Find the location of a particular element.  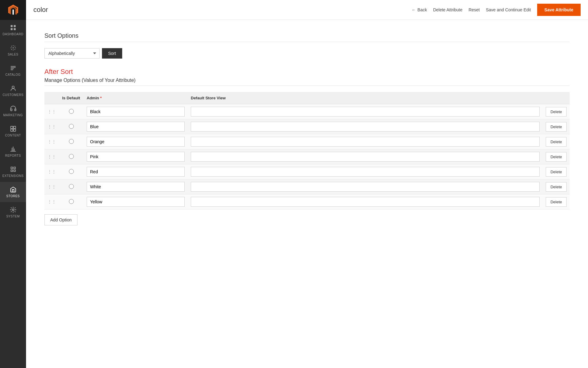

sidebar-item-extensions: EXTENSIONS is located at coordinates (13, 172).